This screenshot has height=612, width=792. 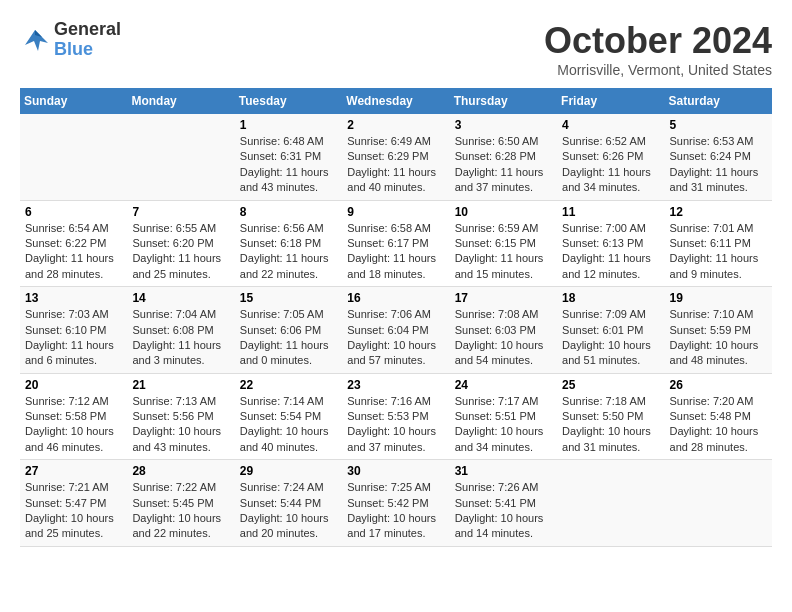 What do you see at coordinates (180, 416) in the screenshot?
I see `calendar-cell: 21Sunrise: 7:13 AMSunset: 5:56 PMDayligh…` at bounding box center [180, 416].